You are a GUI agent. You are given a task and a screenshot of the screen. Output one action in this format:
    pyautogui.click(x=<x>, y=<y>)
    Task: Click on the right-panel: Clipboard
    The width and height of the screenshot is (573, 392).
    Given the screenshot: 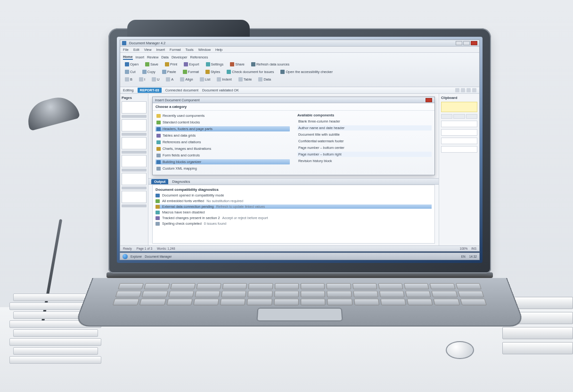 What is the action you would take?
    pyautogui.click(x=459, y=170)
    